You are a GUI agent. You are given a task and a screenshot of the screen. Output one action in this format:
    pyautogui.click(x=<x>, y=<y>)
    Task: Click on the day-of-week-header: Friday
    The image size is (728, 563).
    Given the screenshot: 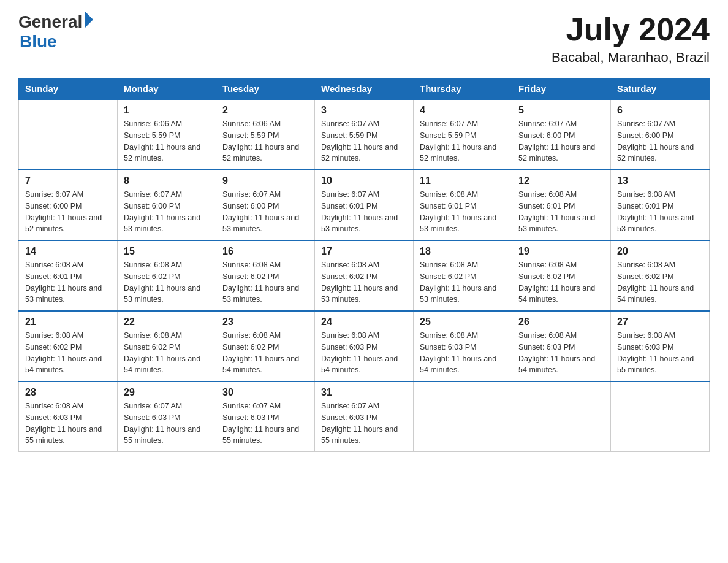 What is the action you would take?
    pyautogui.click(x=561, y=90)
    